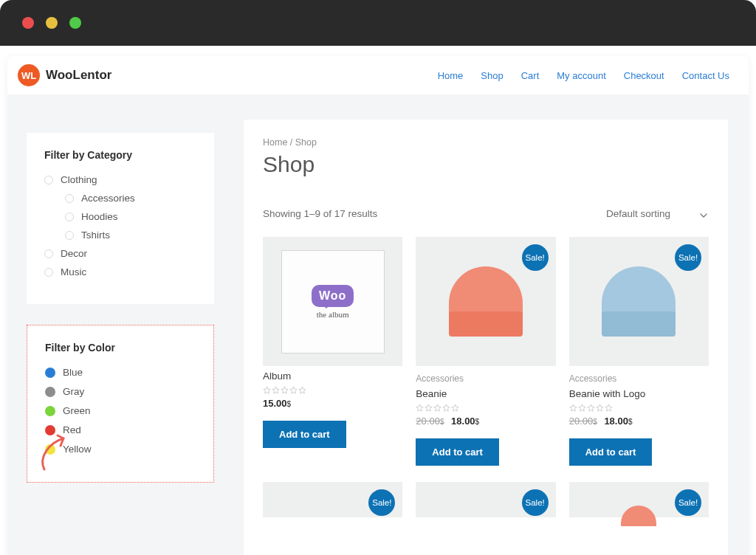 The width and height of the screenshot is (756, 555). What do you see at coordinates (486, 394) in the screenshot?
I see `product-name: Beanie` at bounding box center [486, 394].